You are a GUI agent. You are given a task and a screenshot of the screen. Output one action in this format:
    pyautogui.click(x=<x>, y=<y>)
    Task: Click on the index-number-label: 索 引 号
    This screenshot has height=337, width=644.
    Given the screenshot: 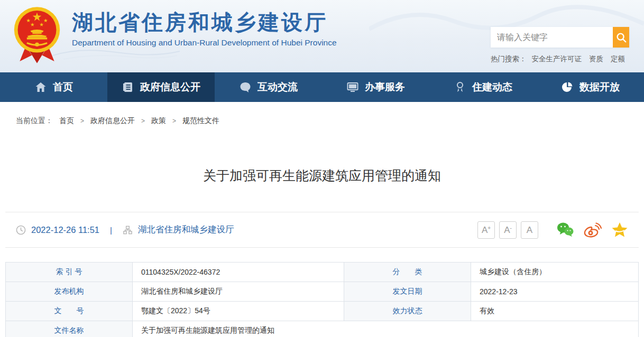 What is the action you would take?
    pyautogui.click(x=69, y=273)
    